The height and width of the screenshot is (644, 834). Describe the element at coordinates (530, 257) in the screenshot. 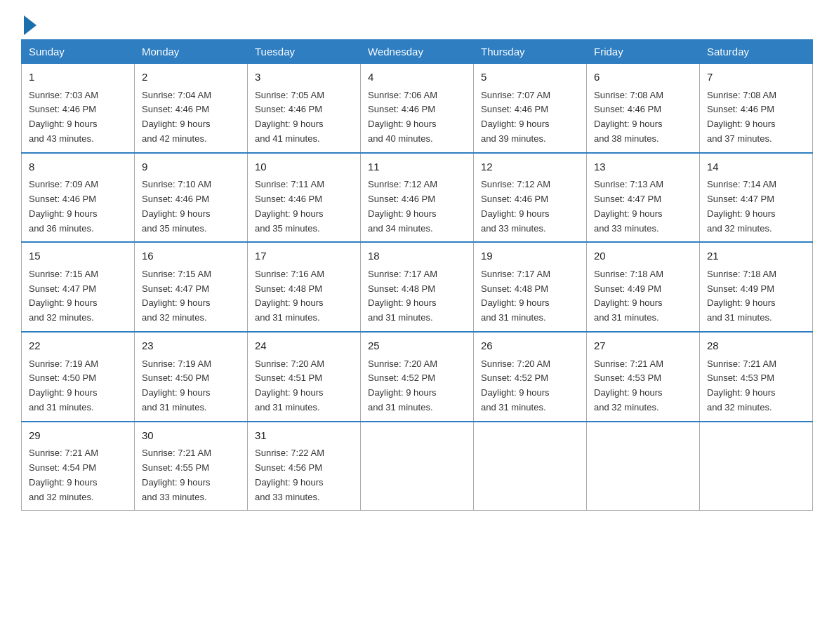

I see `day-number: 19` at that location.